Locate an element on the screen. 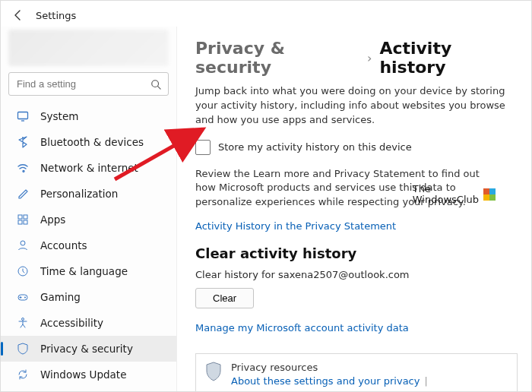 The height and width of the screenshot is (392, 532). resources-link-about: About these settings and your privacy is located at coordinates (325, 381).